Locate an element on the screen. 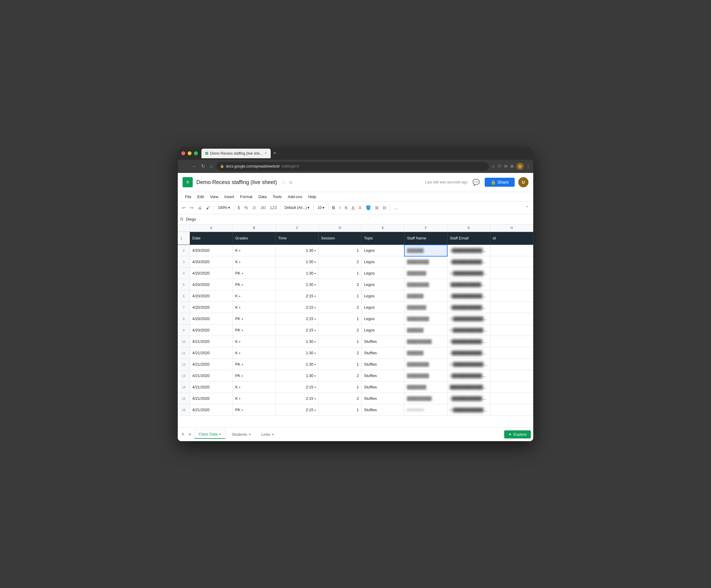 The width and height of the screenshot is (711, 588). cell-staffname-13: ████████ is located at coordinates (426, 376).